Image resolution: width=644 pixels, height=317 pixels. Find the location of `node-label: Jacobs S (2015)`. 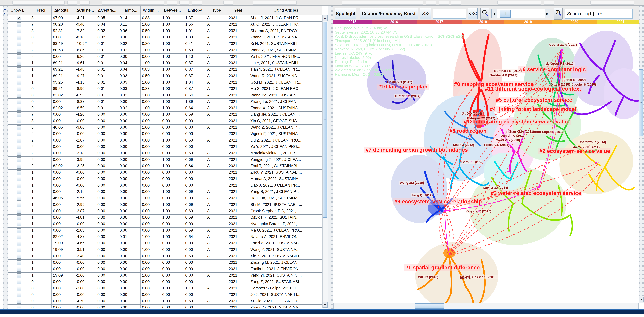

node-label: Jacobs S (2015) is located at coordinates (584, 84).